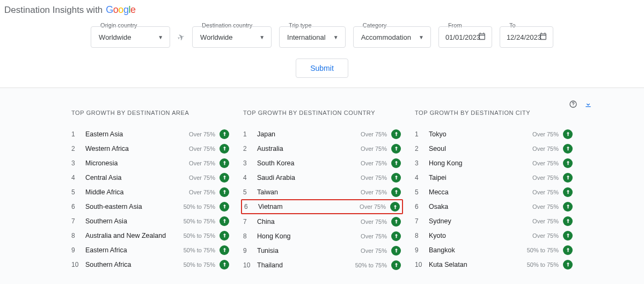 Image resolution: width=644 pixels, height=284 pixels. What do you see at coordinates (150, 250) in the screenshot?
I see `list-item: 9Eastern Africa50% to 75%` at bounding box center [150, 250].